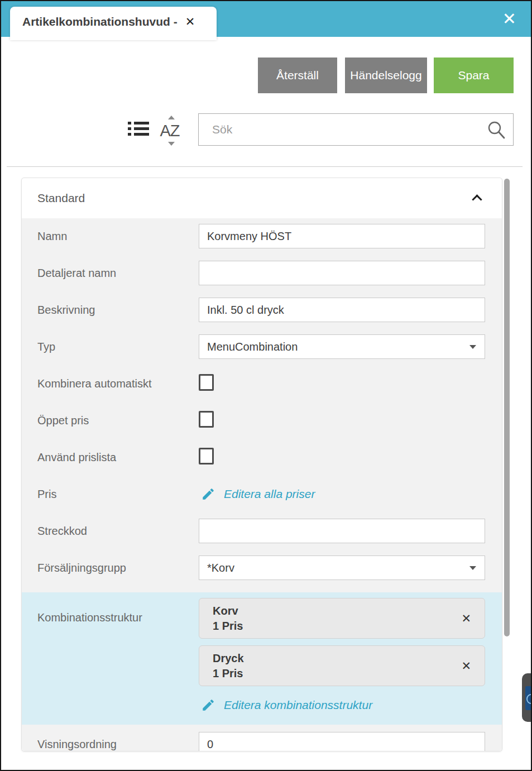 Image resolution: width=532 pixels, height=771 pixels. I want to click on field-row-oppet-pris: Öppet pris, so click(261, 420).